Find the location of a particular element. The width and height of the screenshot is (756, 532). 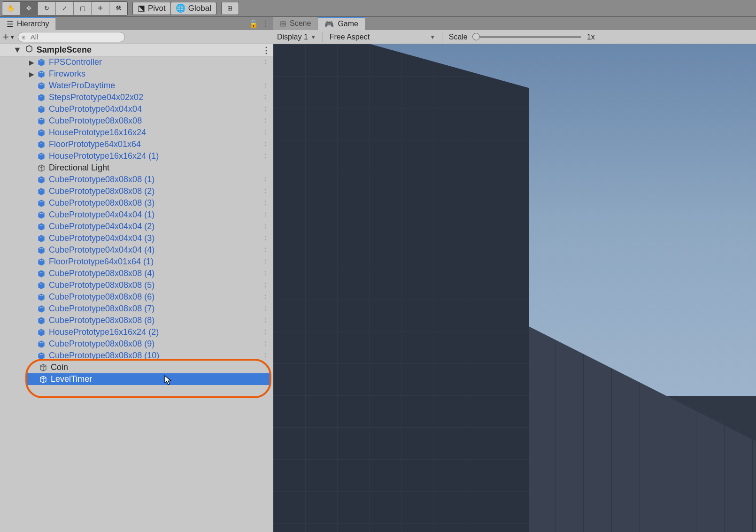

hierarchy-item: ▶Fireworks is located at coordinates (137, 74).